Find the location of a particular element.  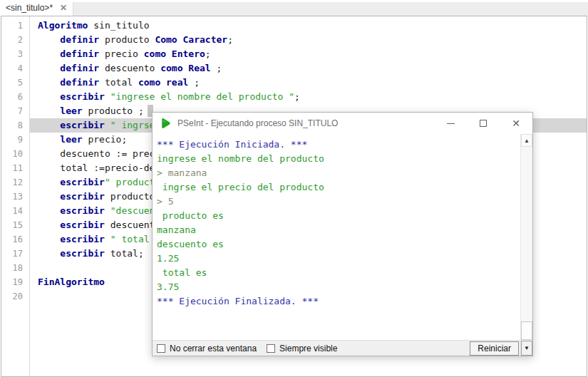

tab-close-icon: ✕ is located at coordinates (63, 8).